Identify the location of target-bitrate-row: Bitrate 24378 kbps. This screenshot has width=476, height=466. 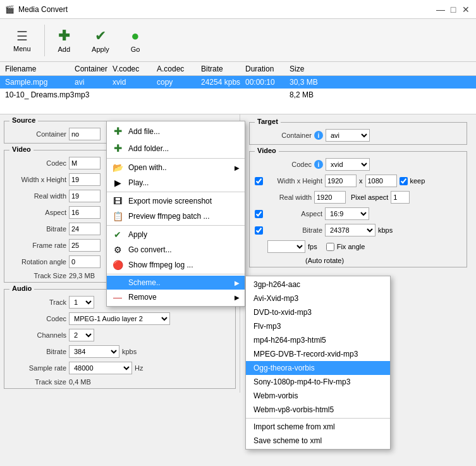
(358, 230).